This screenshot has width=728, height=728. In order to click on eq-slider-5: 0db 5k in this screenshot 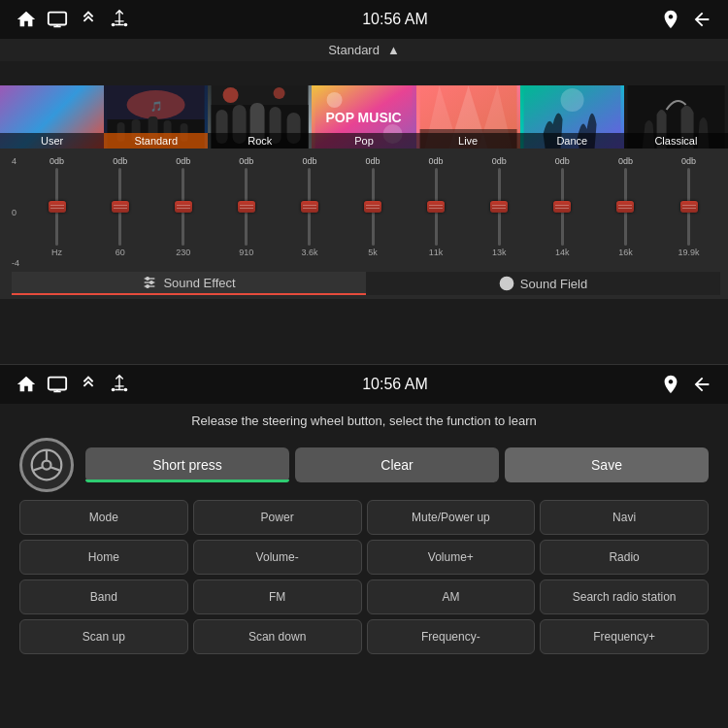, I will do `click(373, 207)`.